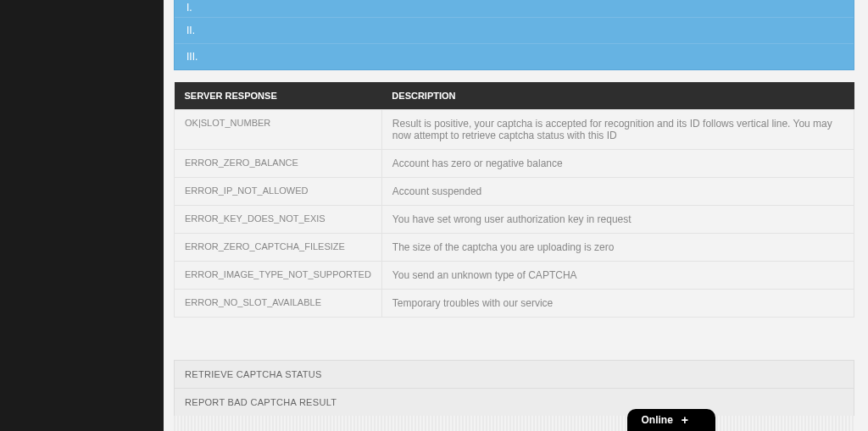  What do you see at coordinates (515, 220) in the screenshot?
I see `table-row: ERROR_KEY_DOES_NOT_EXIS You have set wro…` at bounding box center [515, 220].